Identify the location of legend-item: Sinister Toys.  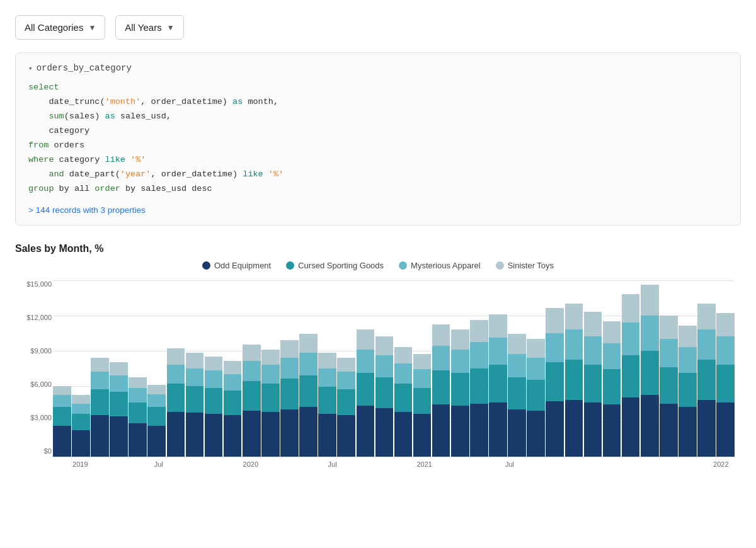
(525, 266).